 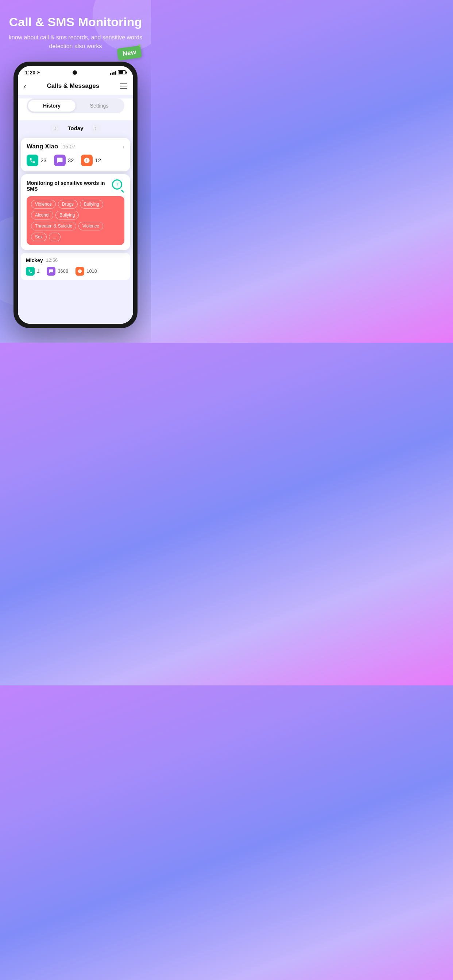 I want to click on message-icon, so click(x=60, y=161).